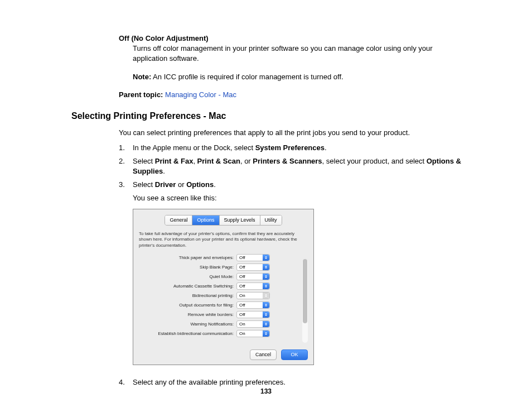 Image resolution: width=532 pixels, height=412 pixels. What do you see at coordinates (247, 77) in the screenshot?
I see `note-body: An ICC profile is required if color mana…` at bounding box center [247, 77].